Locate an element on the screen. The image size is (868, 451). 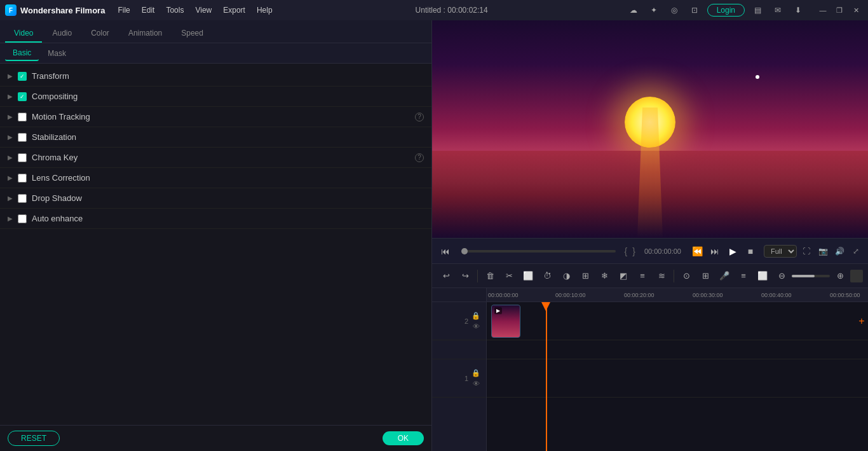
stop-button: ■ is located at coordinates (750, 251).